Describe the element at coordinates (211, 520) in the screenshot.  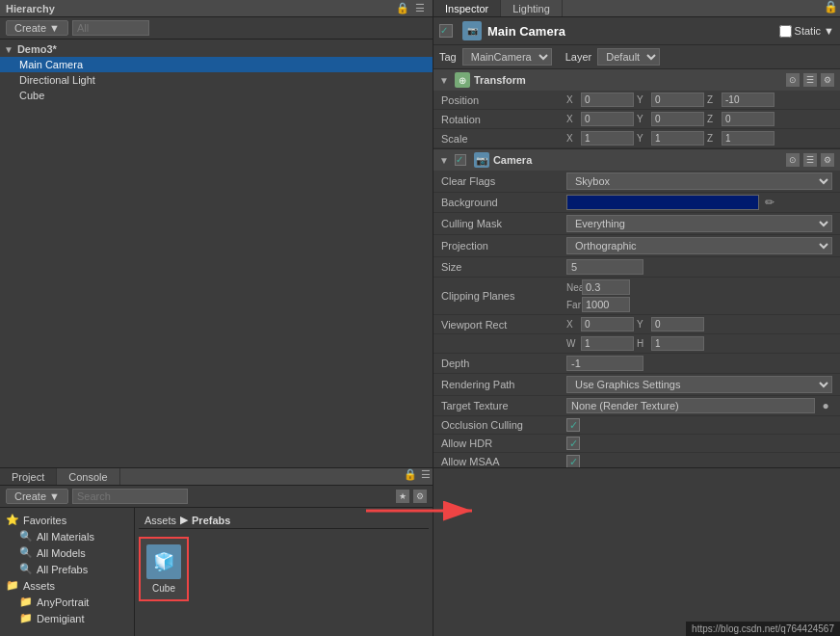
I see `breadcrumb-prefabs: Prefabs` at that location.